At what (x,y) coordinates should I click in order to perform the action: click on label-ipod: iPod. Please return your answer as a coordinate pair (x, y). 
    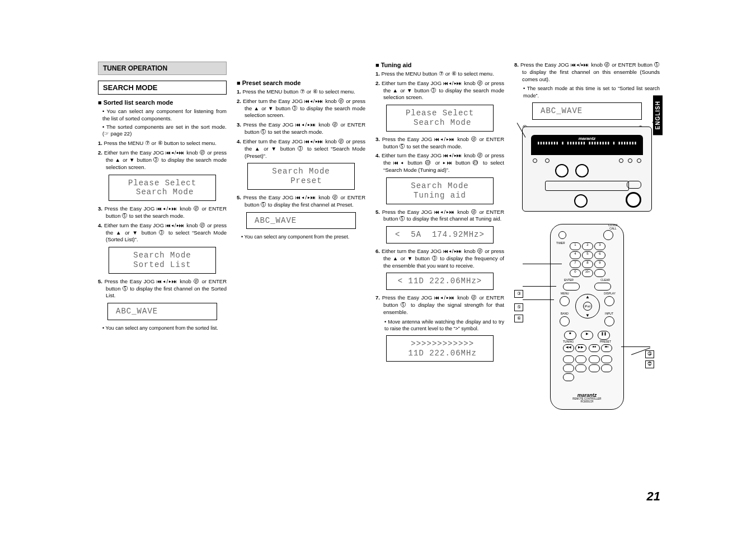
    Looking at the image, I should click on (588, 306).